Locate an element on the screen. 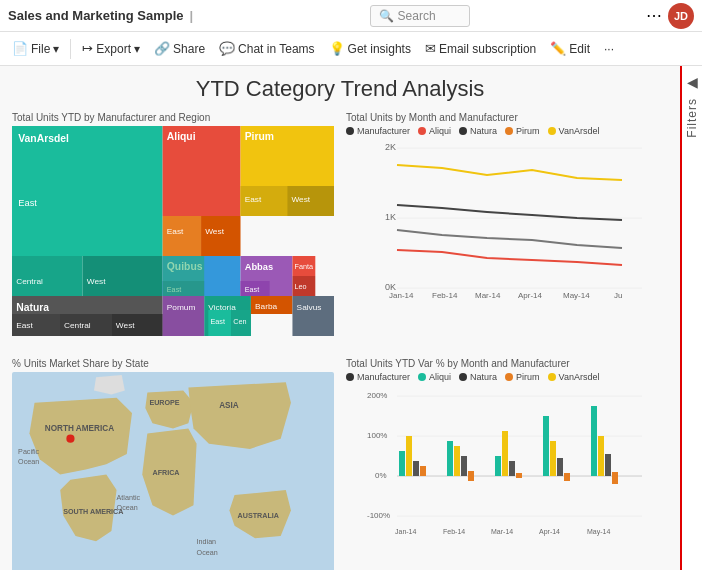  chat-icon: 💬 is located at coordinates (227, 48).